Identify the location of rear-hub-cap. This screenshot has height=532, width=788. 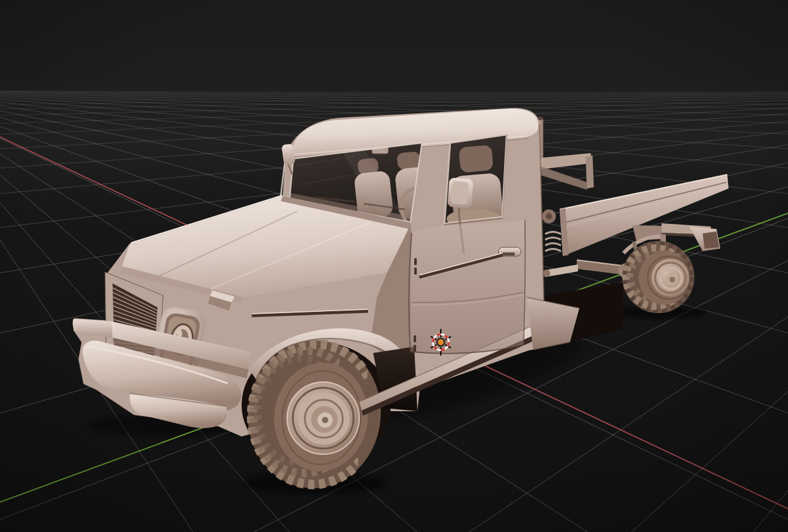
(673, 280).